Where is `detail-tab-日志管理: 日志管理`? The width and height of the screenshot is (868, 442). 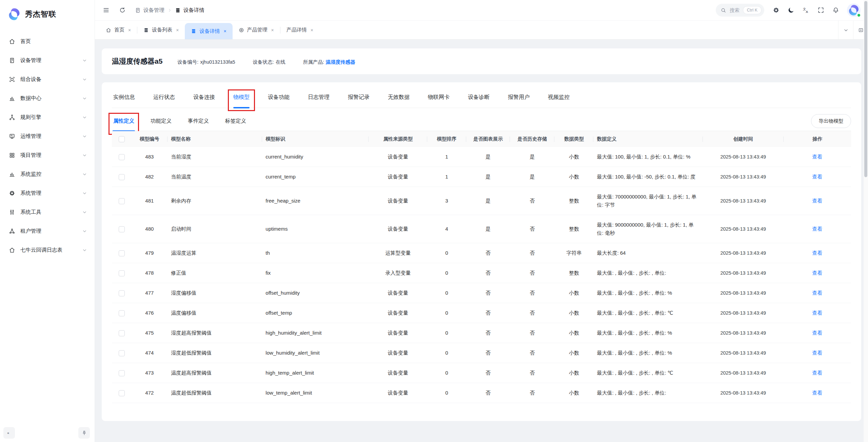
detail-tab-日志管理: 日志管理 is located at coordinates (319, 100).